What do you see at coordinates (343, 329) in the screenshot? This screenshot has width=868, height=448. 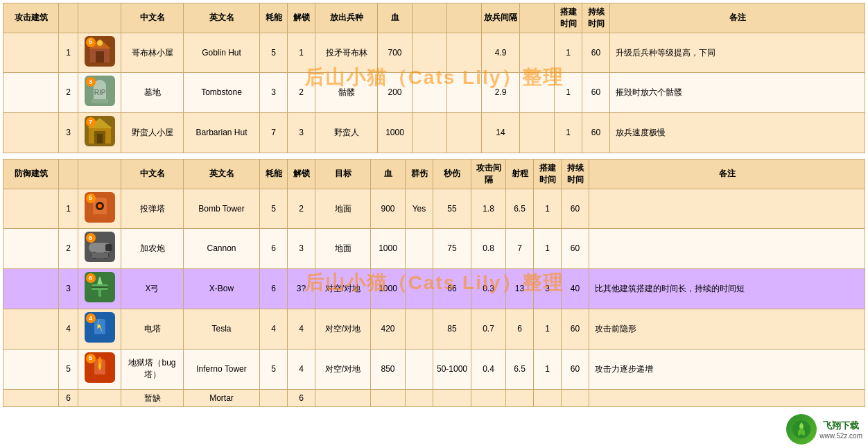 I see `target-defense-4: 对空/对地` at bounding box center [343, 329].